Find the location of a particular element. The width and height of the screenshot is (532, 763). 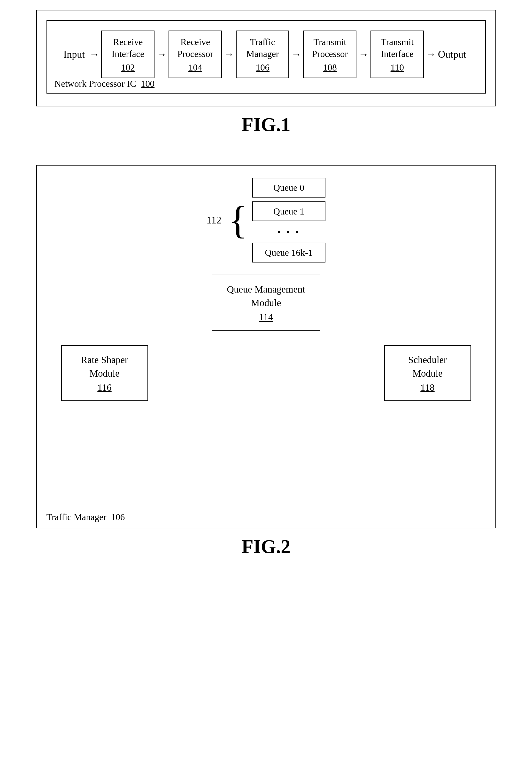

queues-section: 112 { Queue 0 Queue 1 • • • Queue 16k-1 is located at coordinates (266, 220).